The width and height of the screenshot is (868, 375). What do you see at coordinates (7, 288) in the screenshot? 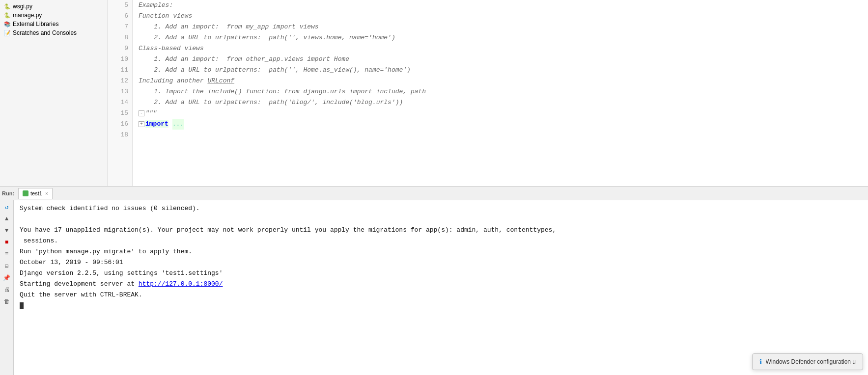
I see `run-toolbar: ↺ ▲ ▼ ■ ≡ ⊟ 📌 🖨 🗑` at bounding box center [7, 288].